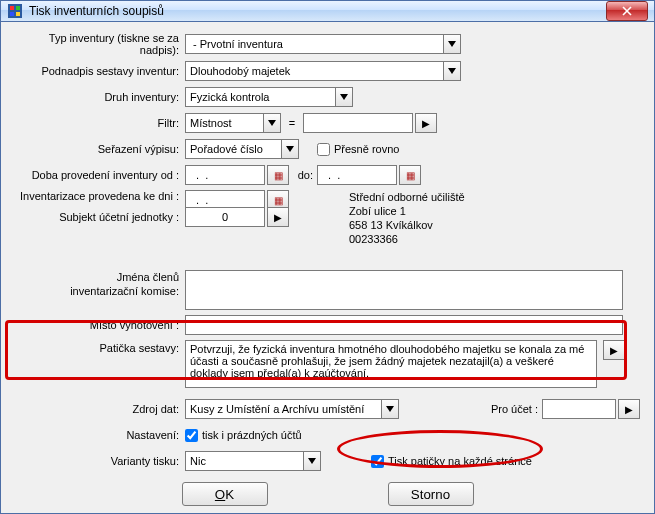  What do you see at coordinates (407, 211) in the screenshot?
I see `org-line2: Zobí ulice 1` at bounding box center [407, 211].